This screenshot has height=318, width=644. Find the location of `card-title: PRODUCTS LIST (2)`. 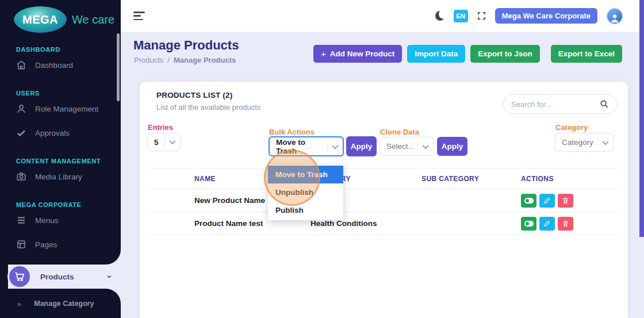

card-title: PRODUCTS LIST (2) is located at coordinates (194, 95).